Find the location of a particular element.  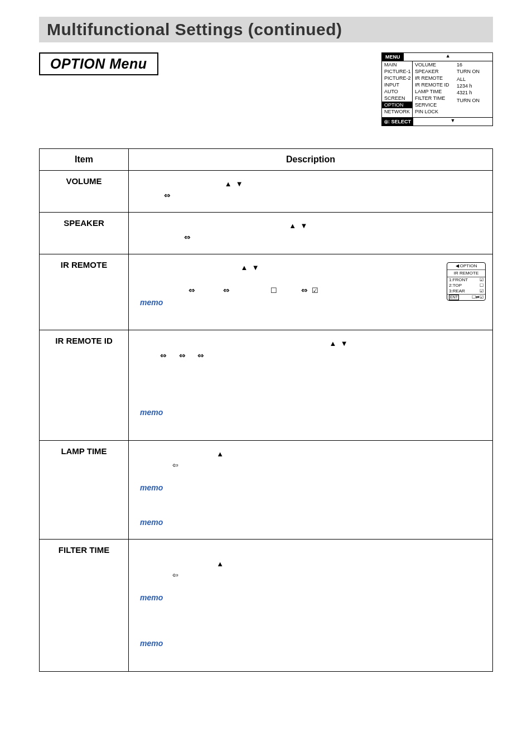

osd-item: INPUT is located at coordinates (397, 85).